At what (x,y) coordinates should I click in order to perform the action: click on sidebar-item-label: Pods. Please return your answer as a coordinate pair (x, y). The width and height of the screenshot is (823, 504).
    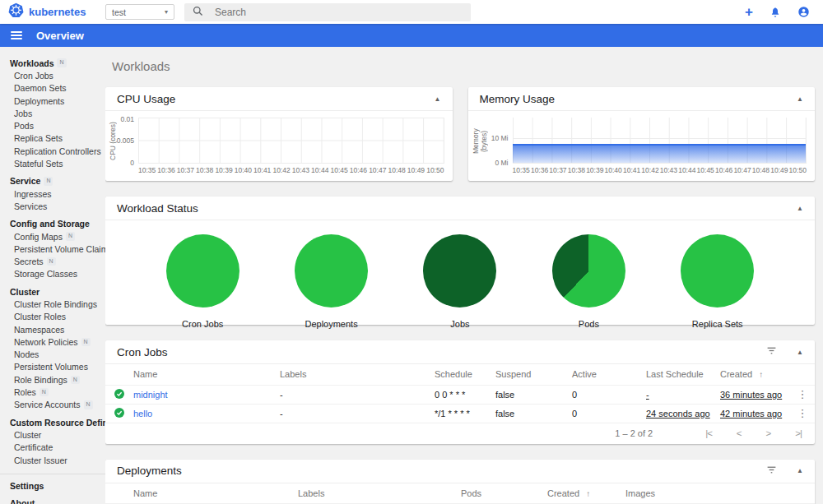
    Looking at the image, I should click on (24, 126).